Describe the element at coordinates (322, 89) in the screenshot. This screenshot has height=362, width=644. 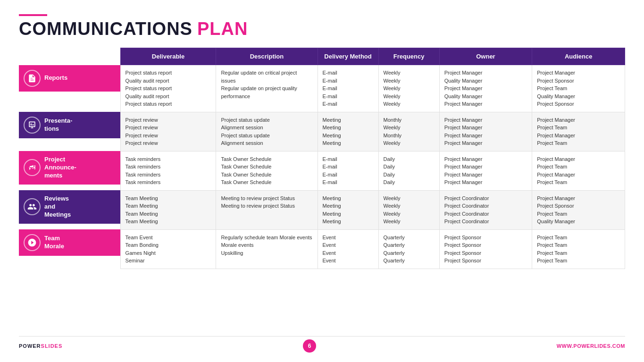
I see `table-row-reports: ReportsProject status report Quality aud…` at that location.